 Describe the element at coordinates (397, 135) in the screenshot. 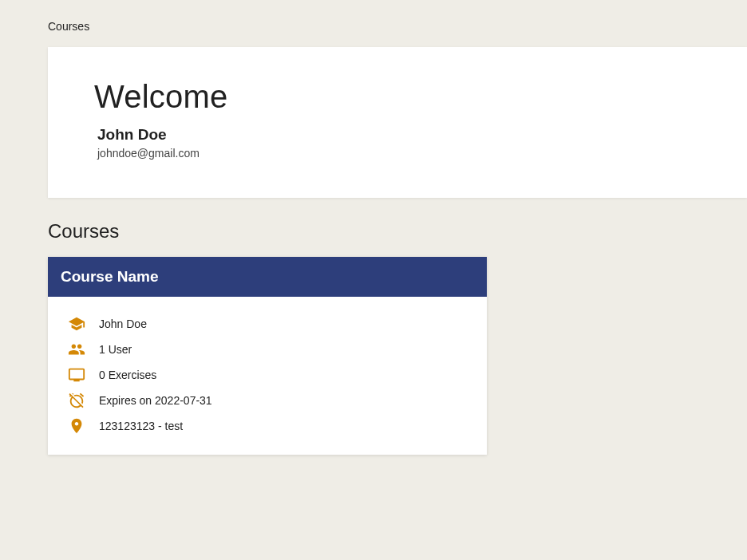

I see `user-name: John Doe` at that location.